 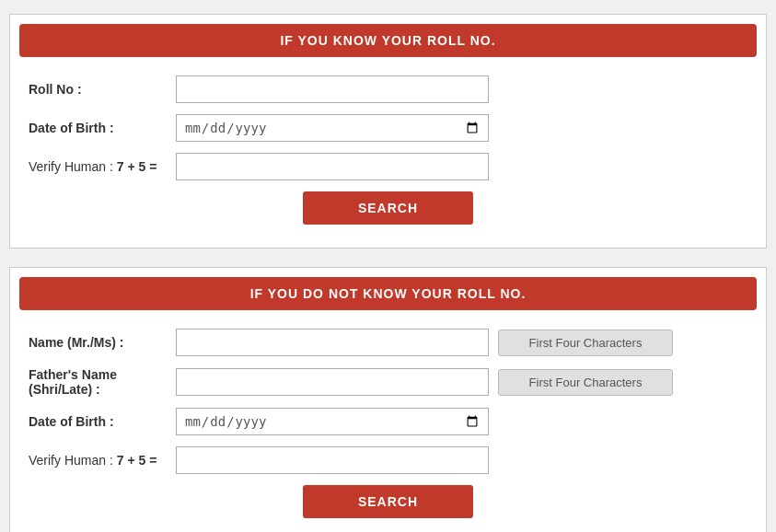 What do you see at coordinates (388, 128) in the screenshot?
I see `dob-row-1: Date of Birth :` at bounding box center [388, 128].